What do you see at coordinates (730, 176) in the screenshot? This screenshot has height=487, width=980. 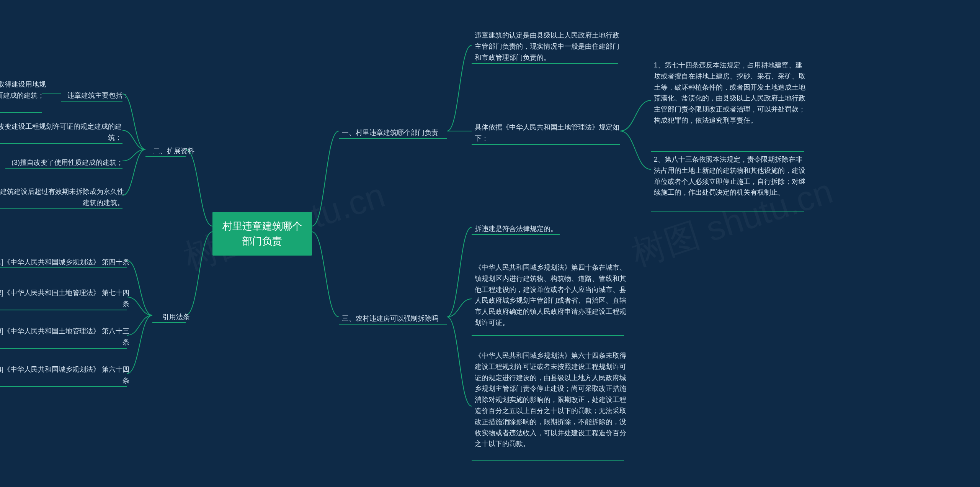 I see `leaf-s1-c2-2: 2、第八十三条依照本法规定，责令限期拆除在非法占用的土地上新建的建筑物和其他设施…` at bounding box center [730, 176].